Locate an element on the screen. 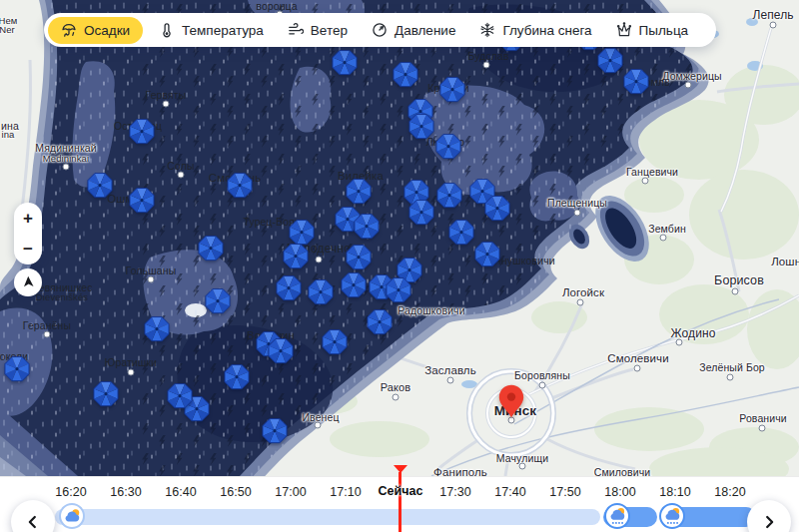 This screenshot has width=799, height=532. town-label: Смолевичи is located at coordinates (637, 358).